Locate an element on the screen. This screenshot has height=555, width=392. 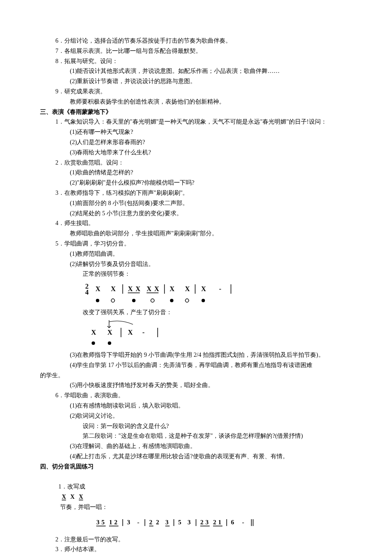
s3-5b: (2)讲解切分节奏及切分音唱法。 is located at coordinates (196, 264).